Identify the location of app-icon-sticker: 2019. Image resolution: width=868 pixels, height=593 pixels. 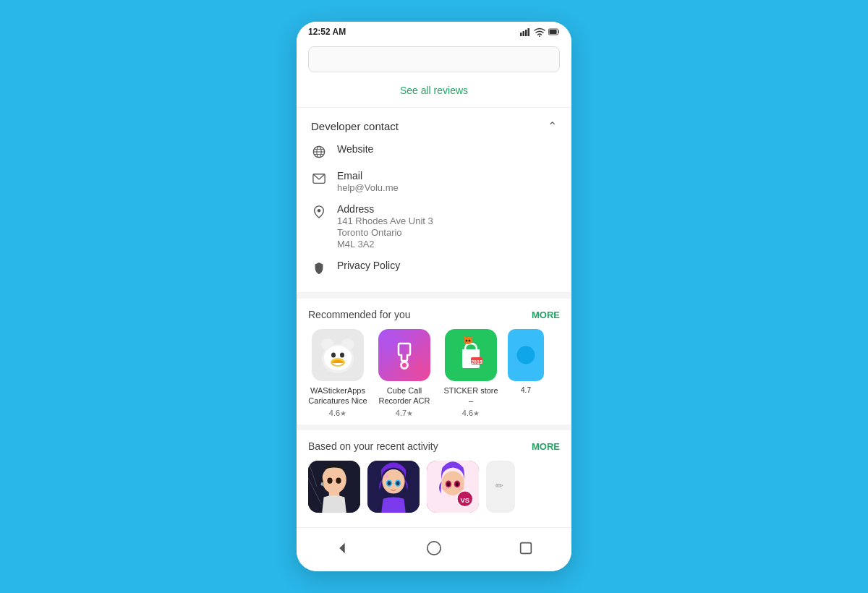
(471, 355).